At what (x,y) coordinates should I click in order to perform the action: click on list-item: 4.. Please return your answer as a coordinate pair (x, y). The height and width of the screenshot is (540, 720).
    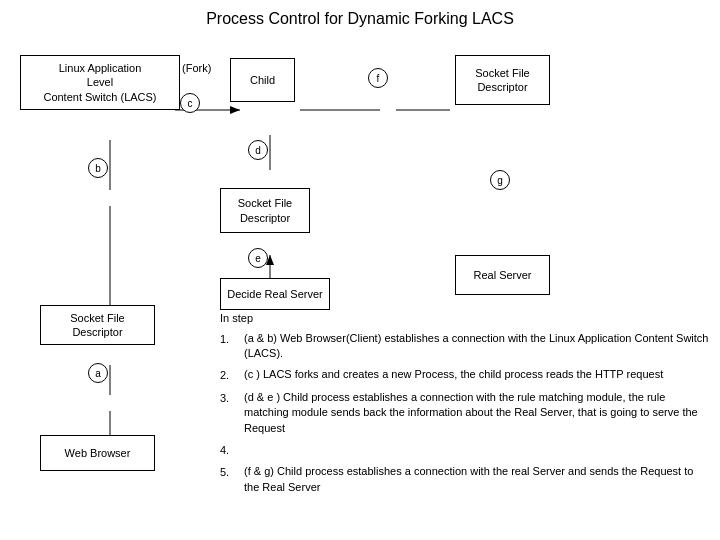
    Looking at the image, I should click on (465, 450).